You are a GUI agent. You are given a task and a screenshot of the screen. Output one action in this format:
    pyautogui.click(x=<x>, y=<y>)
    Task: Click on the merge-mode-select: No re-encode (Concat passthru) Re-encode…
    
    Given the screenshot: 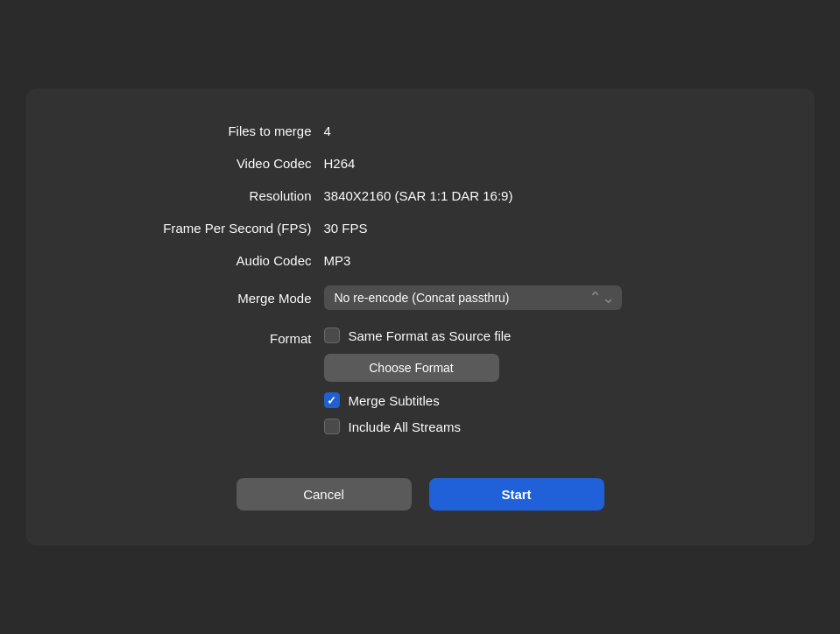 What is the action you would take?
    pyautogui.click(x=473, y=298)
    